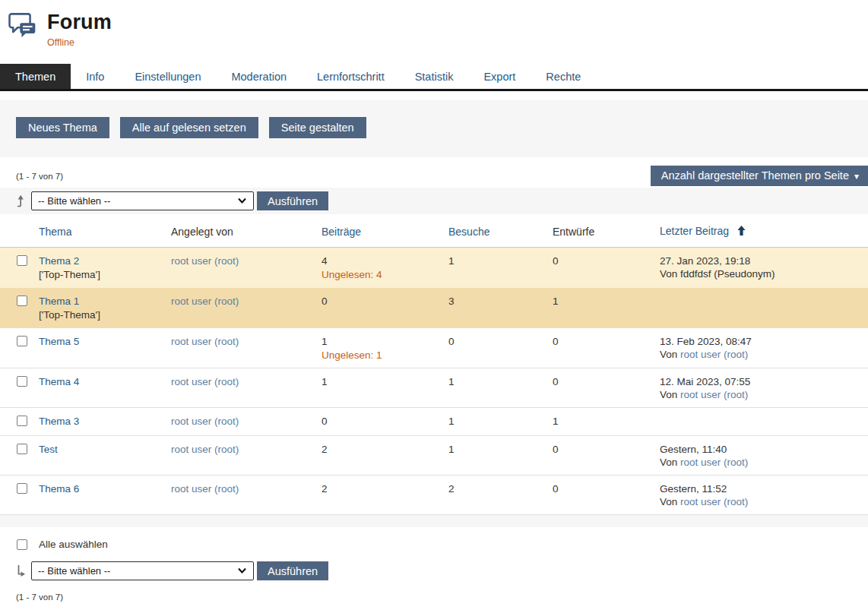  What do you see at coordinates (74, 571) in the screenshot?
I see `bulk-select-bottom-value: -- Bitte wählen --` at bounding box center [74, 571].